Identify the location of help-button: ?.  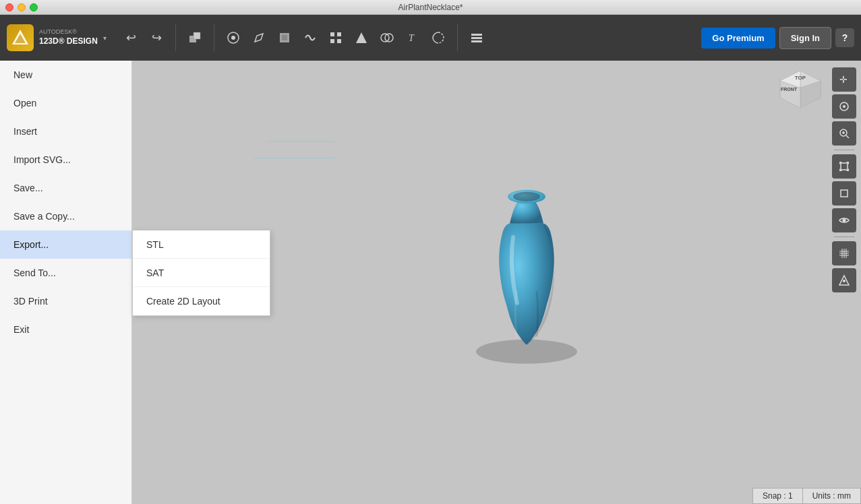
(845, 38).